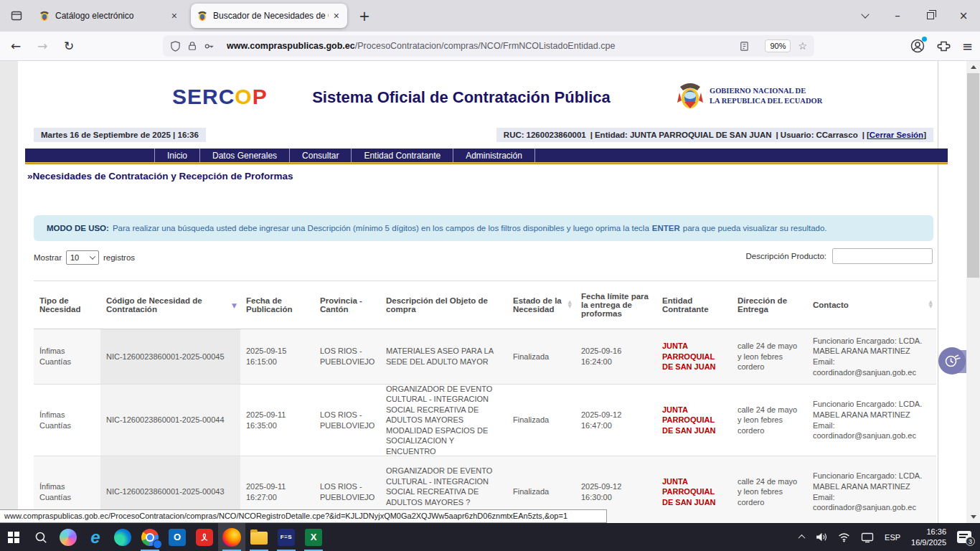  What do you see at coordinates (314, 537) in the screenshot?
I see `taskbar-excel-button: X` at bounding box center [314, 537].